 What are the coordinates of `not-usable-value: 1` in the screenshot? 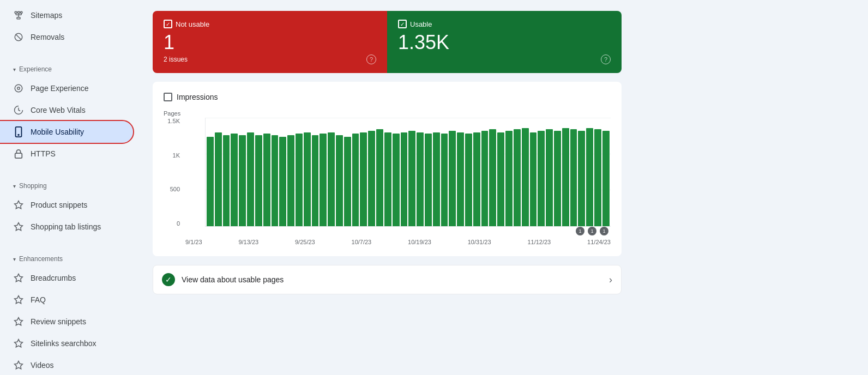 It's located at (270, 43).